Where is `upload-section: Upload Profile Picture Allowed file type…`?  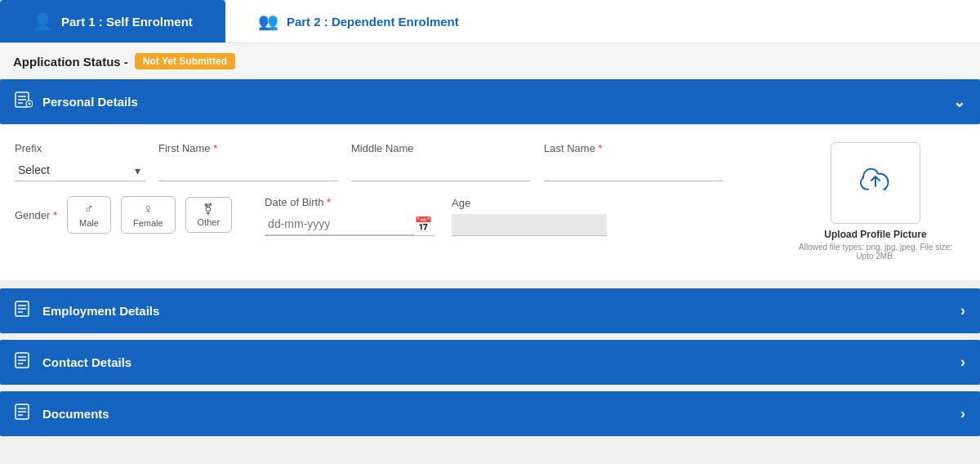
upload-section: Upload Profile Picture Allowed file type… is located at coordinates (880, 201).